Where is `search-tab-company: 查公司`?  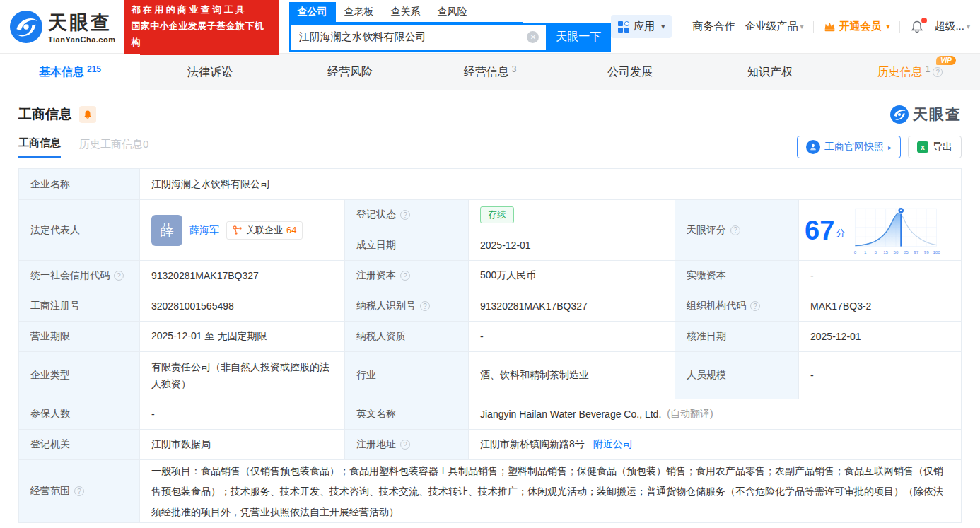 search-tab-company: 查公司 is located at coordinates (313, 12).